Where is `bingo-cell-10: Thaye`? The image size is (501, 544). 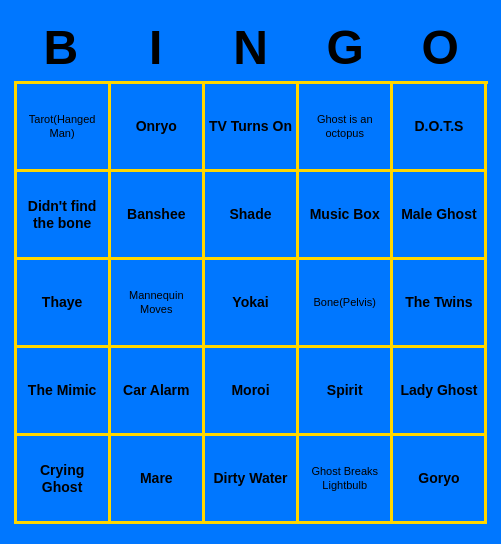 bingo-cell-10: Thaye is located at coordinates (64, 304).